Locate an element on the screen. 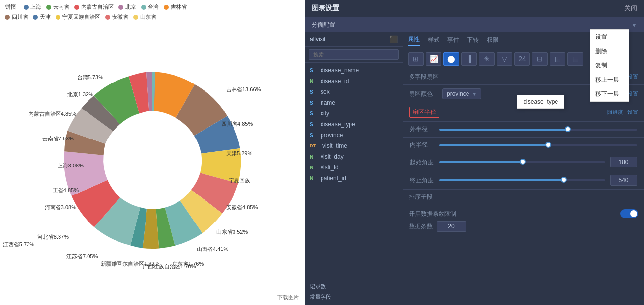 This screenshot has height=305, width=644. chart-icon-funnel: ▽ is located at coordinates (504, 59).